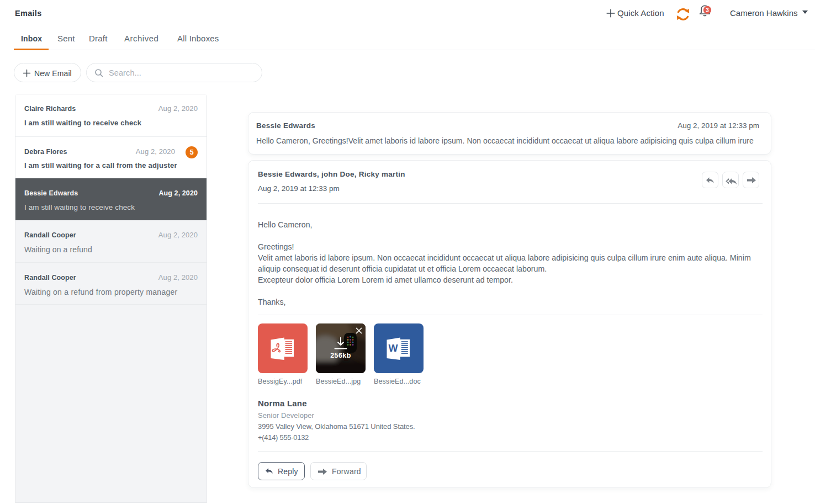 The image size is (815, 504). What do you see at coordinates (340, 356) in the screenshot?
I see `svg-text: 256kb` at bounding box center [340, 356].